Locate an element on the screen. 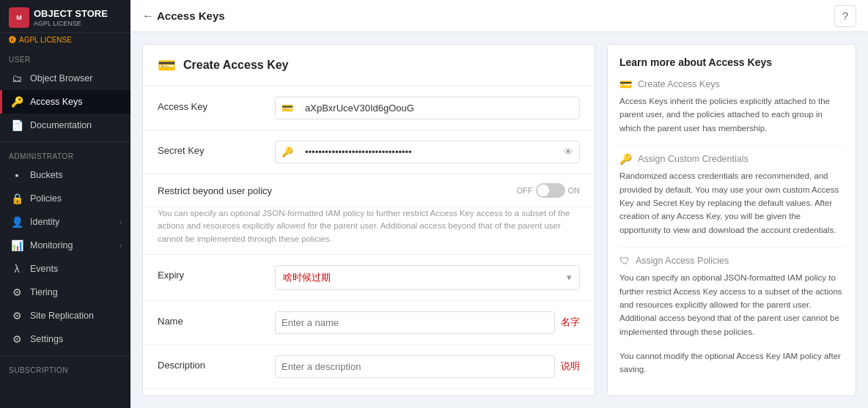  restrict-label: Restrict beyond user policy is located at coordinates (215, 190).